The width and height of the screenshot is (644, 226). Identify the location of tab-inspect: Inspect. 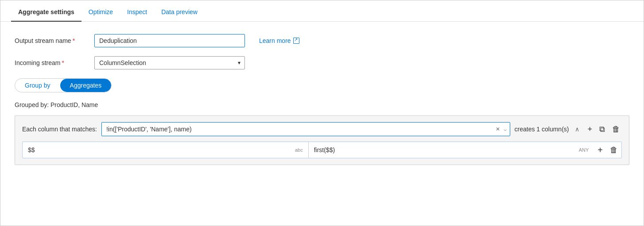
(137, 12).